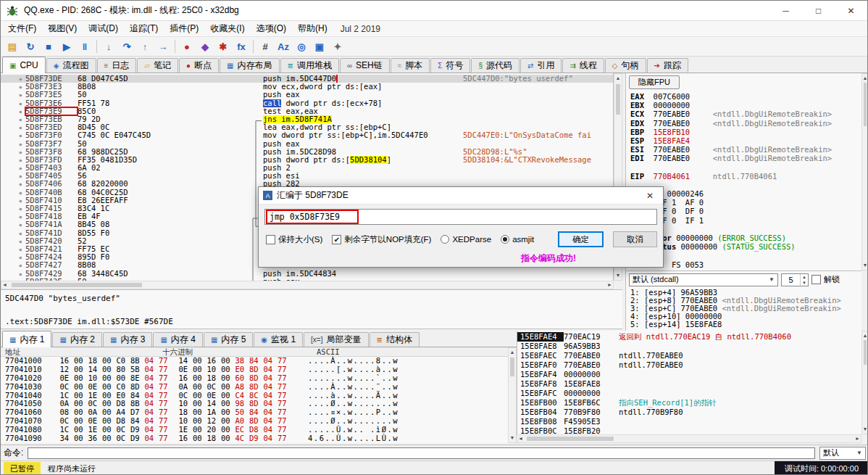 The width and height of the screenshot is (868, 475). What do you see at coordinates (307, 274) in the screenshot?
I see `disasm-row: ●5D8F742968 3448C45Dpush im.5DC44834` at bounding box center [307, 274].